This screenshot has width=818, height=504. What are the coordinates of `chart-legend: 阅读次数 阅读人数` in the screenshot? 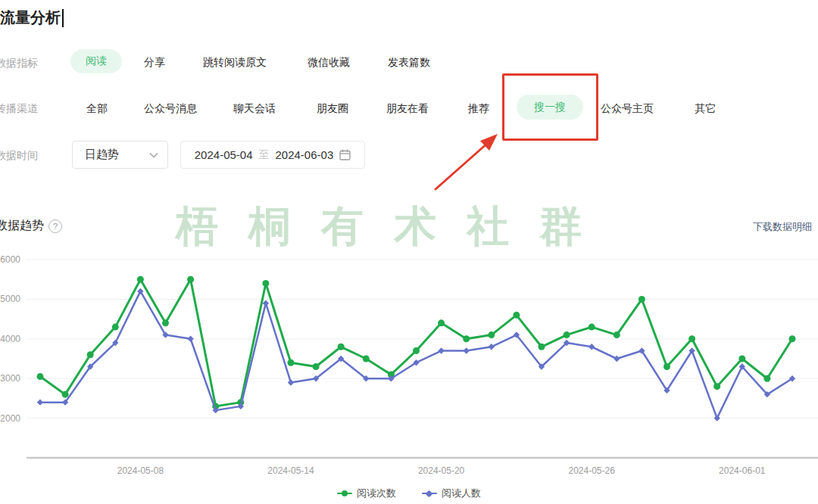 It's located at (409, 493).